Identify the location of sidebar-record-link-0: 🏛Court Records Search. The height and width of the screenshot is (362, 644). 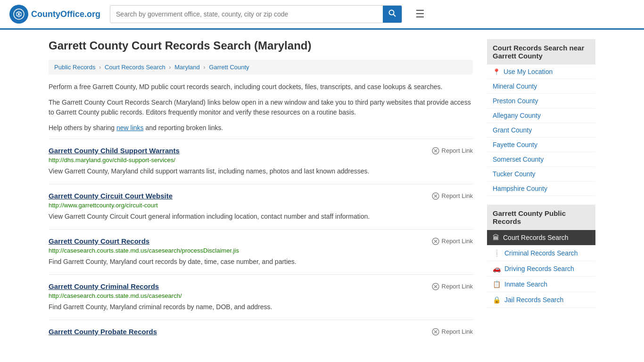
(541, 238).